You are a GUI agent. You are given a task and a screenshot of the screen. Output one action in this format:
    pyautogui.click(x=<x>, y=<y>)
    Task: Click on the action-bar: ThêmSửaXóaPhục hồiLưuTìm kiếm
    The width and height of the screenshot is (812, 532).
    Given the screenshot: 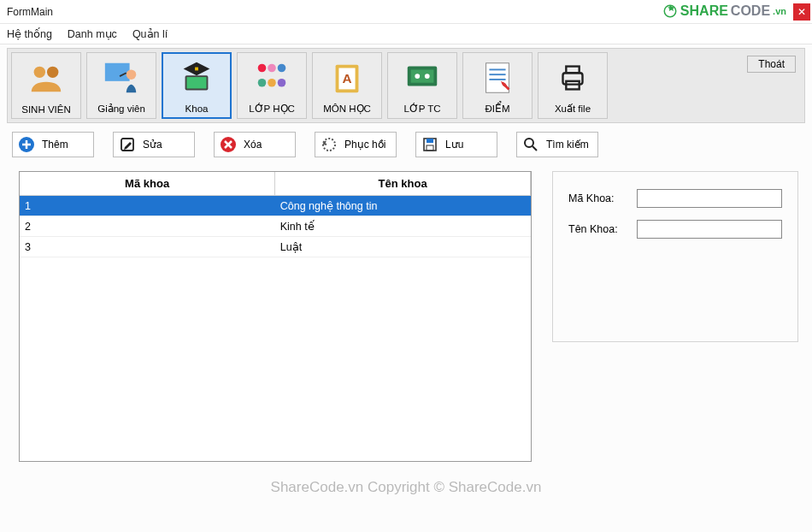 What is the action you would take?
    pyautogui.click(x=406, y=147)
    